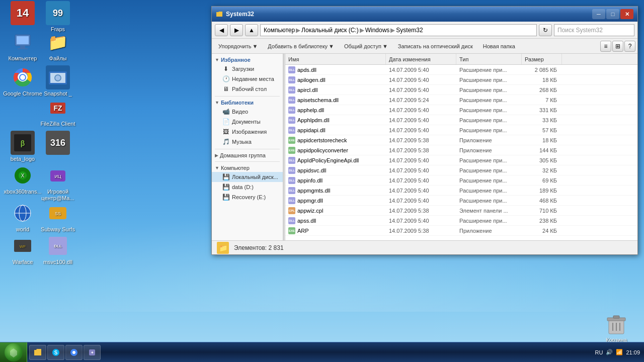  I want to click on close-button: ✕, so click(627, 14).